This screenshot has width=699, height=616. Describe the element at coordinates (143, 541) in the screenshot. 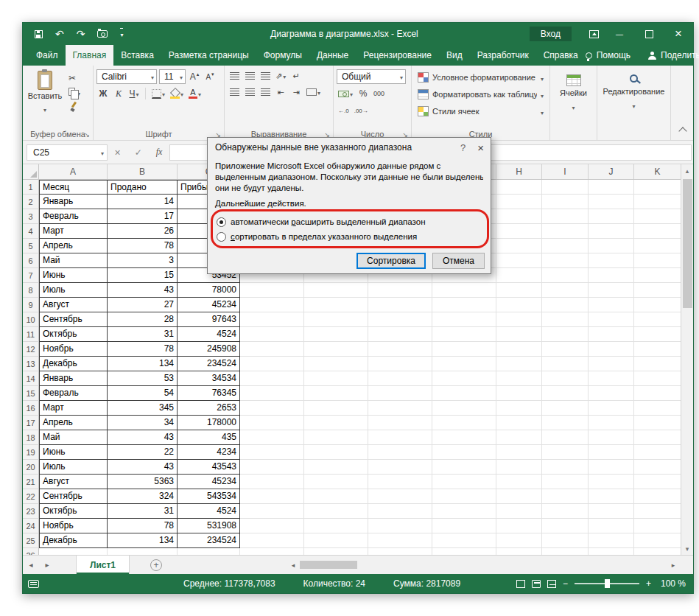

I see `cell: 134` at that location.